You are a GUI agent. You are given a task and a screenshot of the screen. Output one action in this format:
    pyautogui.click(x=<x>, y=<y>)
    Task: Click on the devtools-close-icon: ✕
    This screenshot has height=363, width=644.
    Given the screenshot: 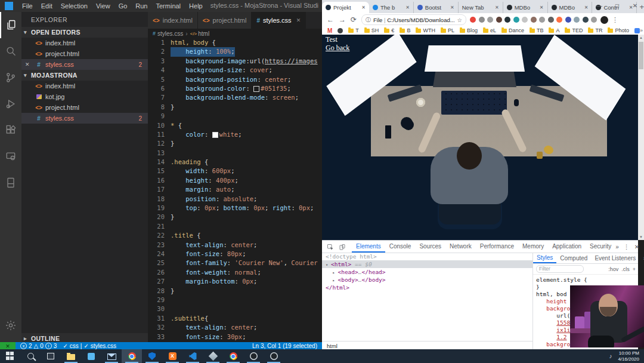 What is the action you would take?
    pyautogui.click(x=637, y=247)
    